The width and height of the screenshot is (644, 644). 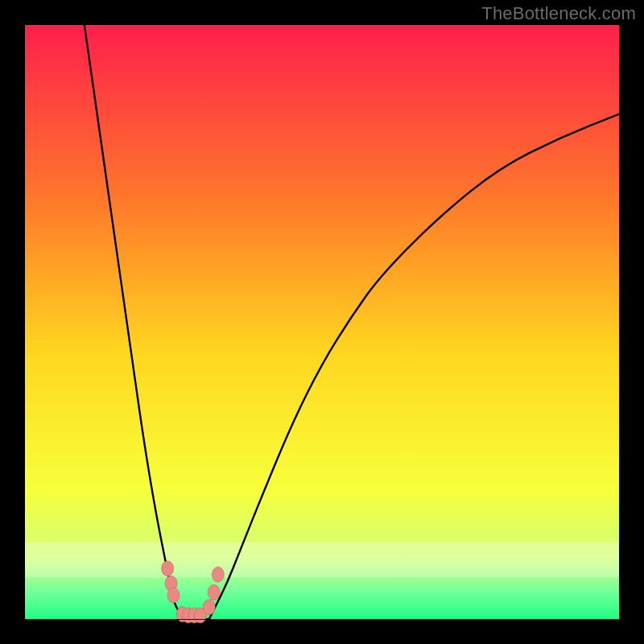 I want to click on pale-band, so click(x=322, y=559).